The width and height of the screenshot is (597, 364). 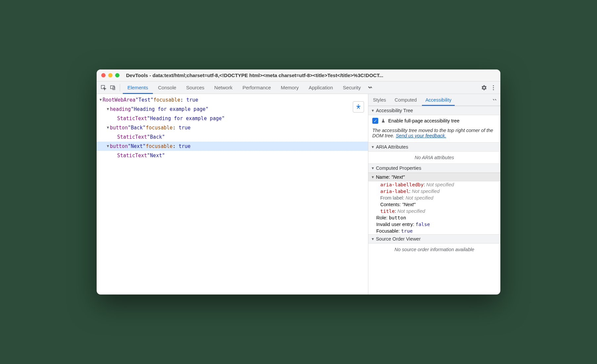 I want to click on close-window-button, so click(x=103, y=75).